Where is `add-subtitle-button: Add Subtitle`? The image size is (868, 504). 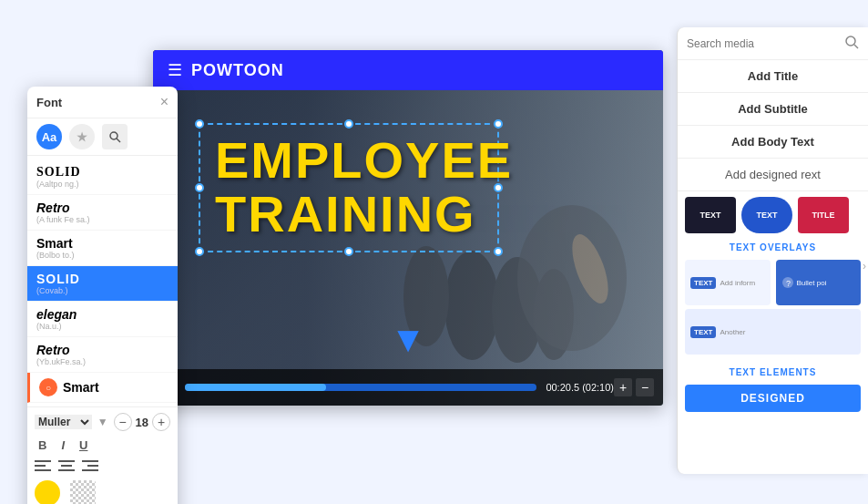 add-subtitle-button: Add Subtitle is located at coordinates (772, 109).